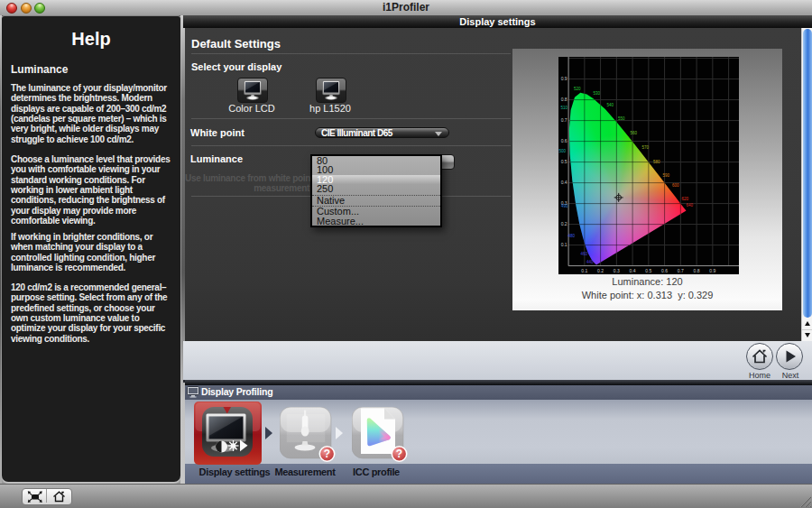  Describe the element at coordinates (577, 88) in the screenshot. I see `svg-text: 520` at that location.